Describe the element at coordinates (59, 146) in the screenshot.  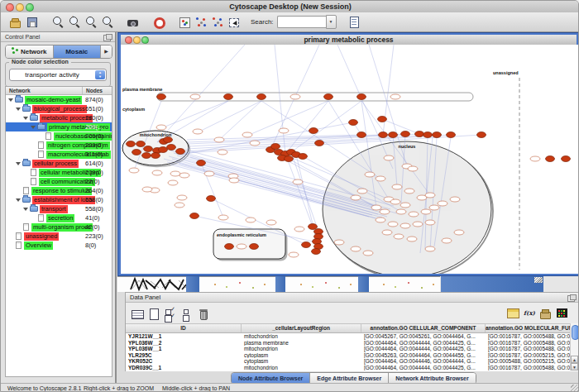
I see `tree-row: nitrogen compound m209(0)` at that location.